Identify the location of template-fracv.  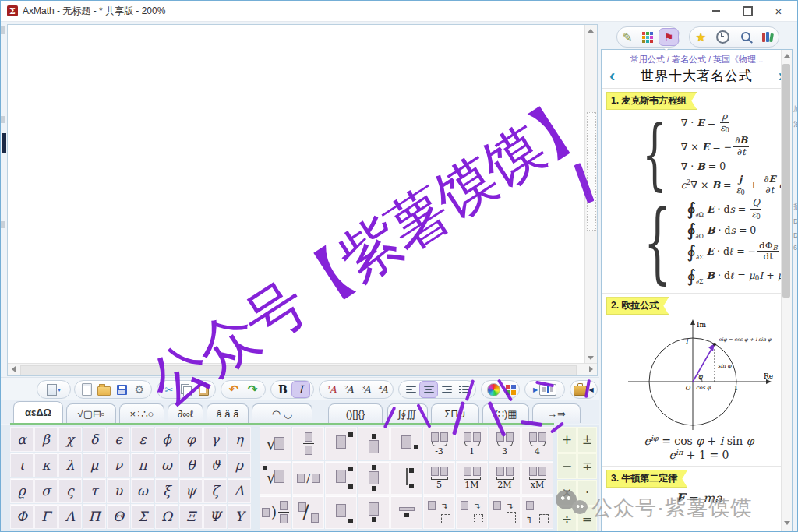
(309, 444).